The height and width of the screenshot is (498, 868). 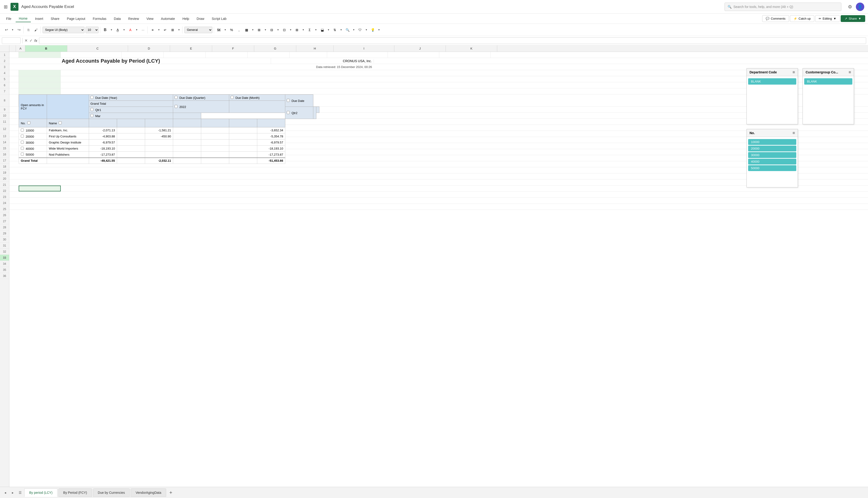 I want to click on tab-share: Share, so click(x=55, y=18).